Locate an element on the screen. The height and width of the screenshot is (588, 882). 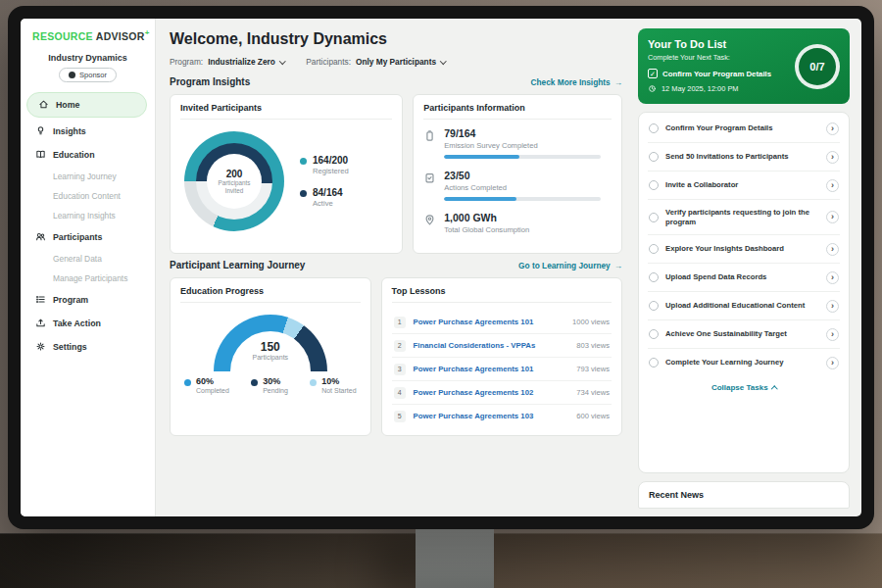
lesson-rank: 3 is located at coordinates (400, 369).